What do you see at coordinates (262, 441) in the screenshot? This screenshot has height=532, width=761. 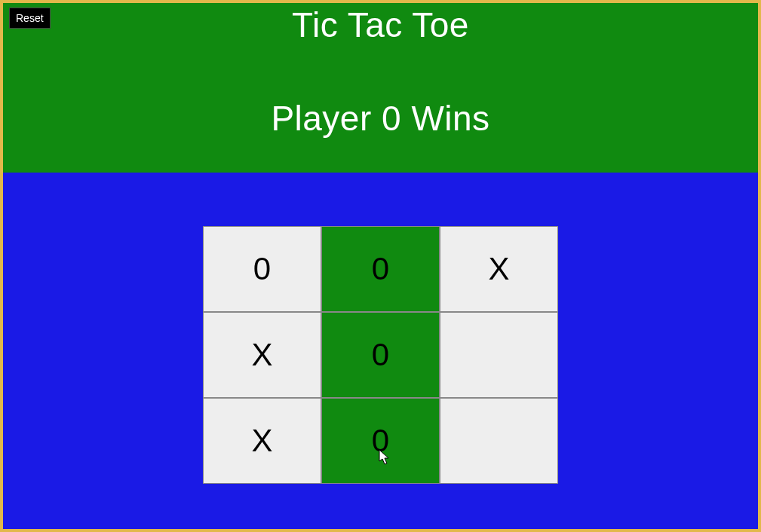 I see `cell-2-0: X` at bounding box center [262, 441].